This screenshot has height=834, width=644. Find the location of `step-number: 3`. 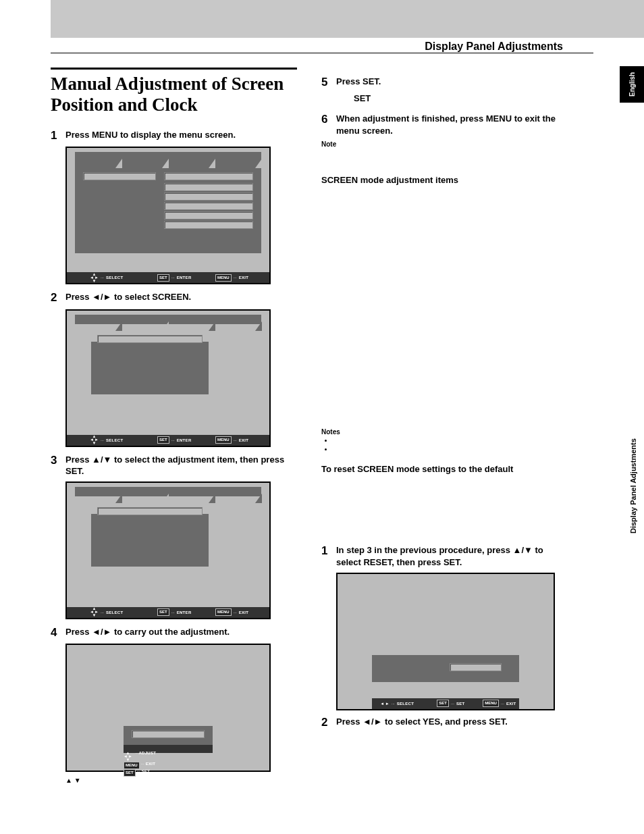

step-number: 3 is located at coordinates (58, 466).